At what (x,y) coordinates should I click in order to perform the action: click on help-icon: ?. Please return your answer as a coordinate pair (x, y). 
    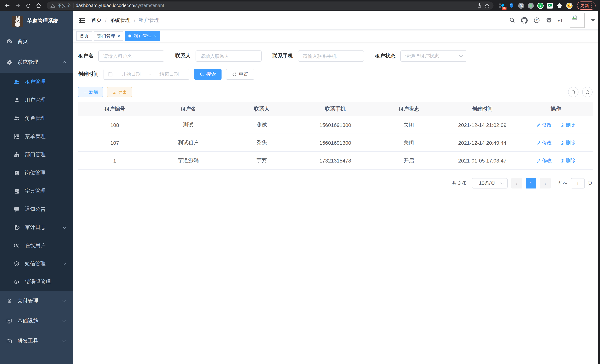
    Looking at the image, I should click on (537, 20).